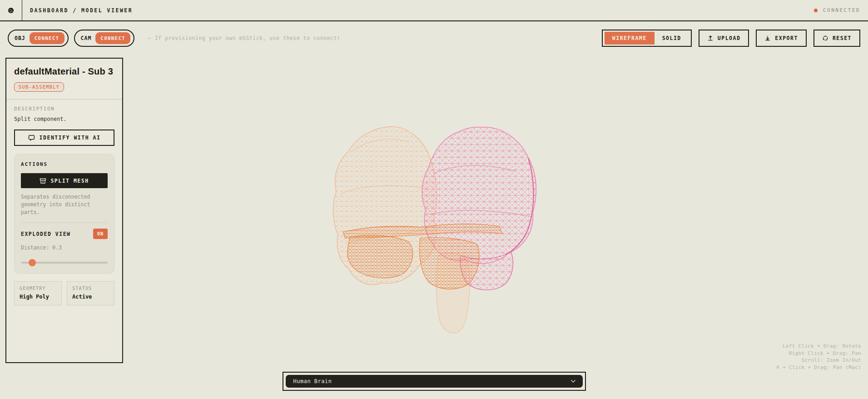 The width and height of the screenshot is (868, 399). Describe the element at coordinates (630, 38) in the screenshot. I see `wireframe-mode-button: WIREFRAME` at that location.